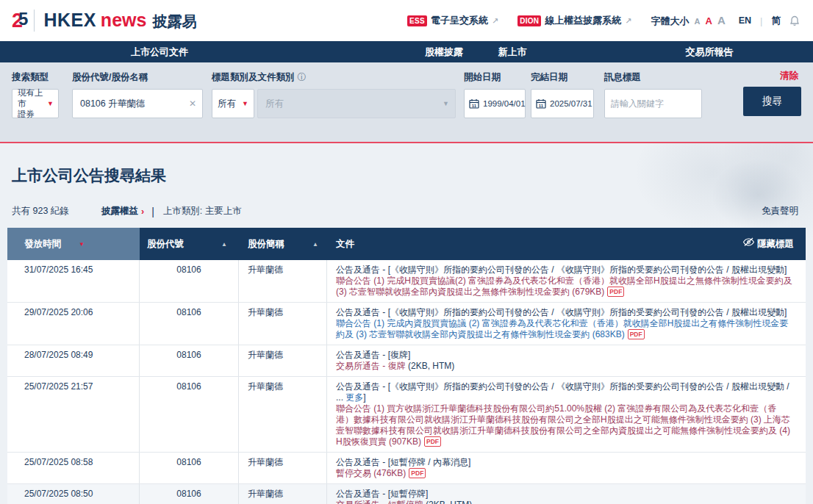  Describe the element at coordinates (74, 468) in the screenshot. I see `cell-release-time: 25/07/2025 08:58` at that location.